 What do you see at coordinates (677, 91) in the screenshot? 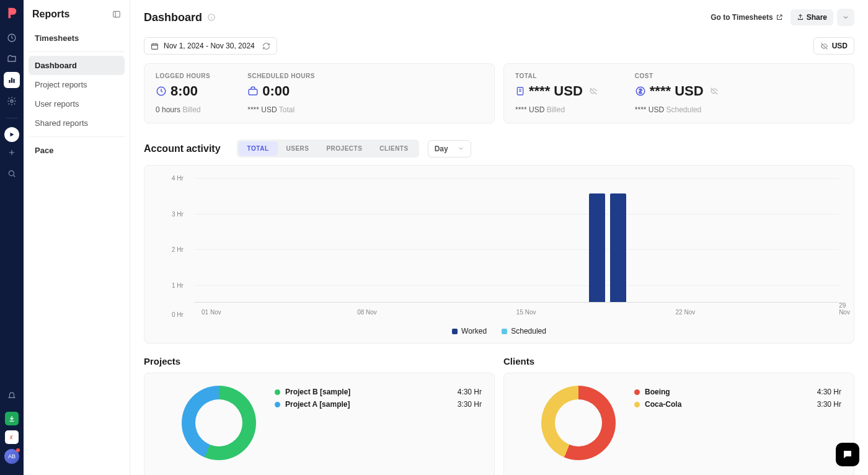
I see `cost-value: **** USD` at bounding box center [677, 91].